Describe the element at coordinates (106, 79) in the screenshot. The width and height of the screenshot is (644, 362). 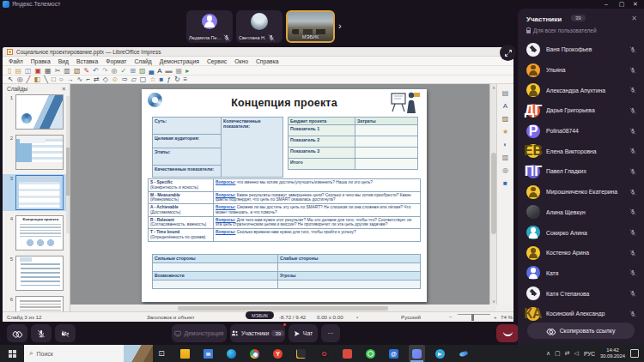
I see `toolbar-icon: ◇` at that location.